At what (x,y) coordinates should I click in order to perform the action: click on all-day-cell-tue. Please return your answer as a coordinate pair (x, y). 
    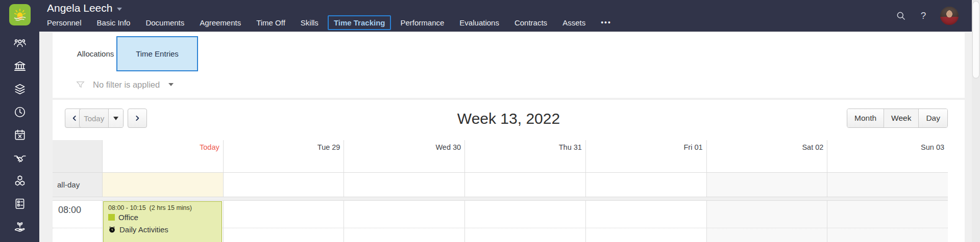
    Looking at the image, I should click on (284, 184).